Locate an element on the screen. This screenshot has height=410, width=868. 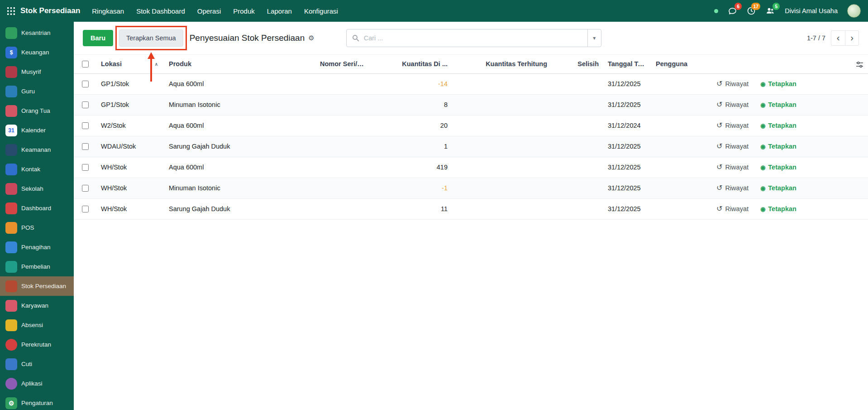
search-bar: ▾ is located at coordinates (474, 38).